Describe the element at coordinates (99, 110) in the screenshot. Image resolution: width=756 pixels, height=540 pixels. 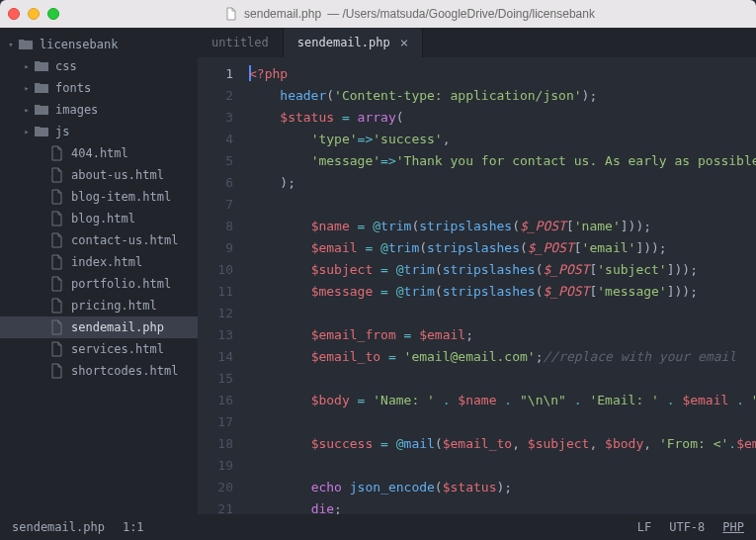
I see `tree-folder: ▸images` at that location.